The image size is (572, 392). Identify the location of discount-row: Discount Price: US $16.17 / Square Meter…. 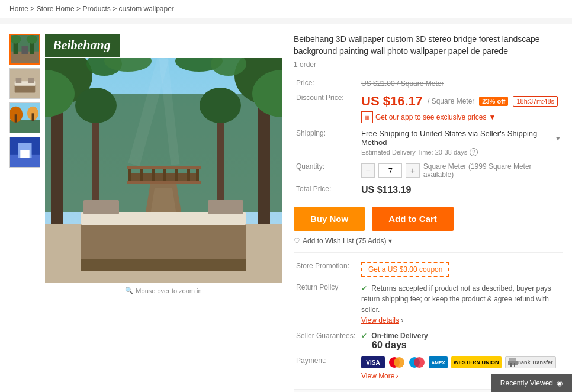
(428, 108).